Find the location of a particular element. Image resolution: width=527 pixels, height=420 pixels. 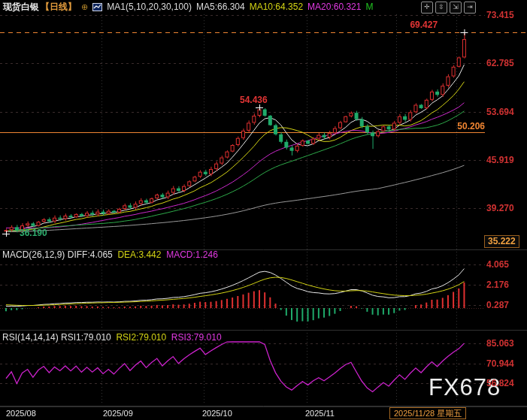

annotation-low: 36.190 is located at coordinates (33, 233).